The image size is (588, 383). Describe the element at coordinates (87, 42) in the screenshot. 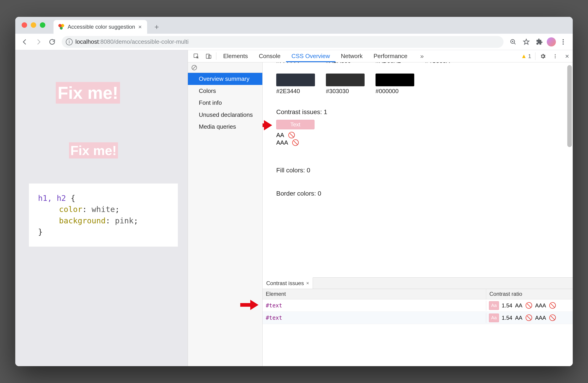

I see `url-host: localhost` at that location.